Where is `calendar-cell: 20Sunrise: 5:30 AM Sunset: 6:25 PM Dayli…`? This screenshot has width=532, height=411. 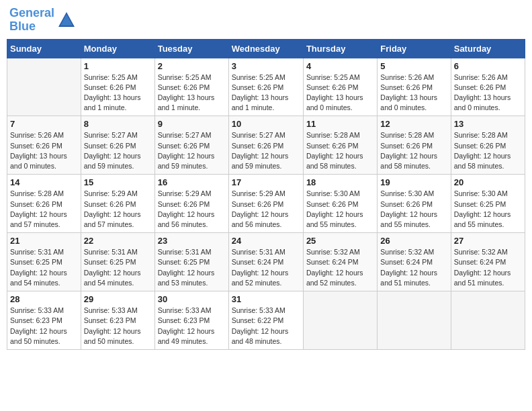
calendar-cell: 20Sunrise: 5:30 AM Sunset: 6:25 PM Dayli… is located at coordinates (488, 204).